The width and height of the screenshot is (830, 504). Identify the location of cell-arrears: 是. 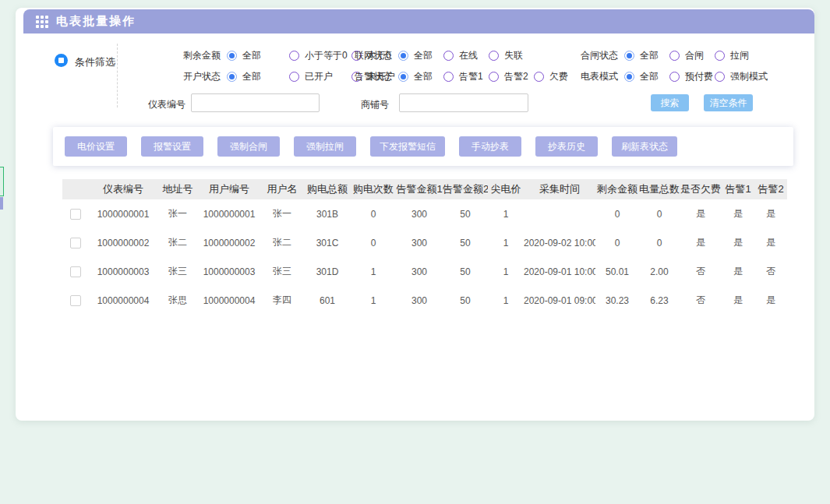
(701, 213).